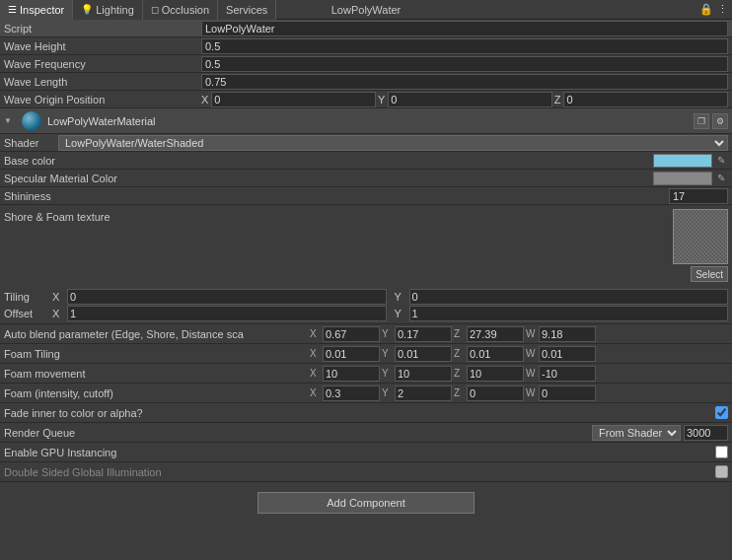 This screenshot has height=560, width=732. What do you see at coordinates (109, 10) in the screenshot?
I see `tab-lighting: 💡 Lighting` at bounding box center [109, 10].